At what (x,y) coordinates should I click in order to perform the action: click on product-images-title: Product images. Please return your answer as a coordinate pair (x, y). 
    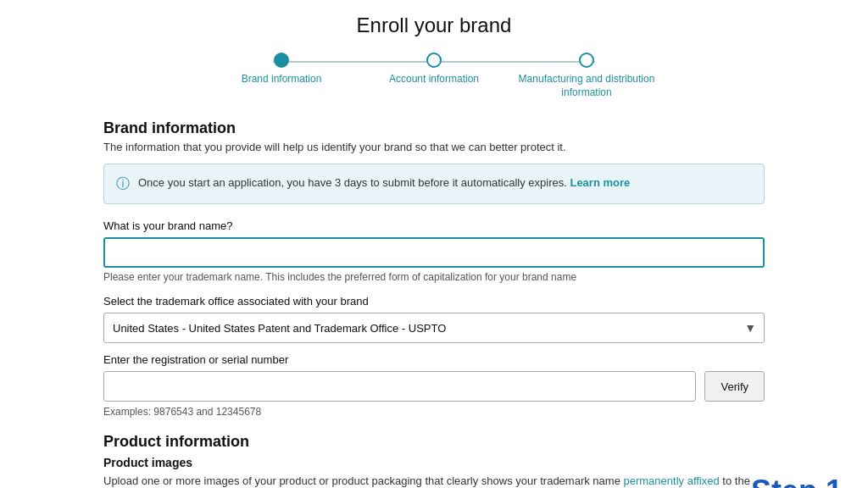
    Looking at the image, I should click on (434, 463).